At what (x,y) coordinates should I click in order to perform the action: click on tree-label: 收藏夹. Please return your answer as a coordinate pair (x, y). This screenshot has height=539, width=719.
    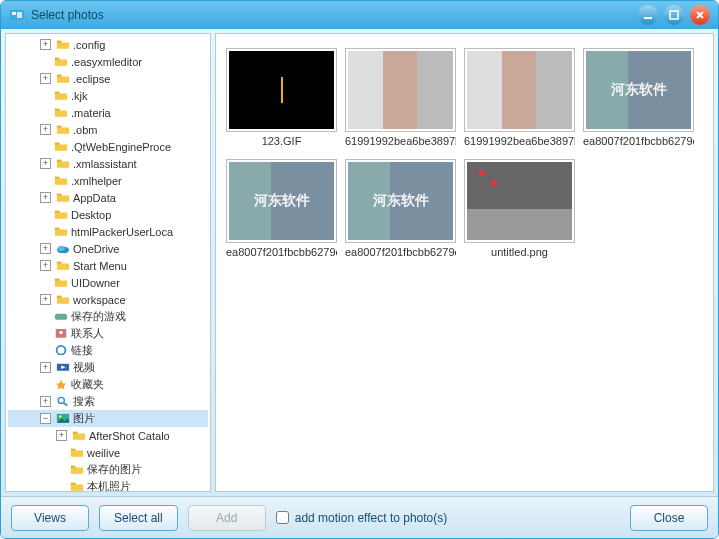
    Looking at the image, I should click on (88, 384).